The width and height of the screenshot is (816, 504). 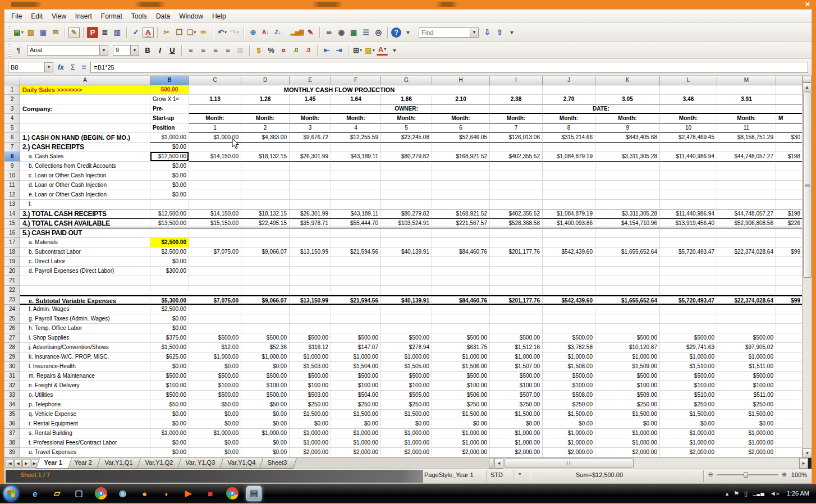 What do you see at coordinates (85, 348) in the screenshot?
I see `cell-A28: j. Advertising/Convention/Shows` at bounding box center [85, 348].